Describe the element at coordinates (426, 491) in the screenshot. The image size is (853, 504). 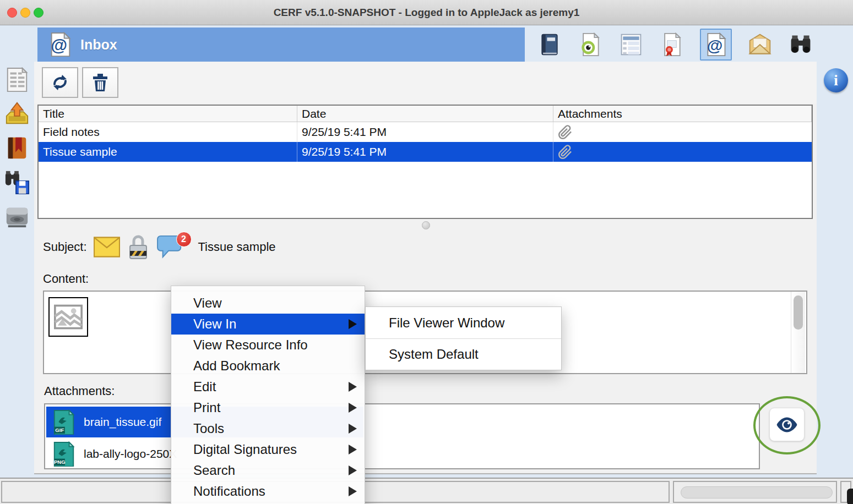
I see `status-bar` at that location.